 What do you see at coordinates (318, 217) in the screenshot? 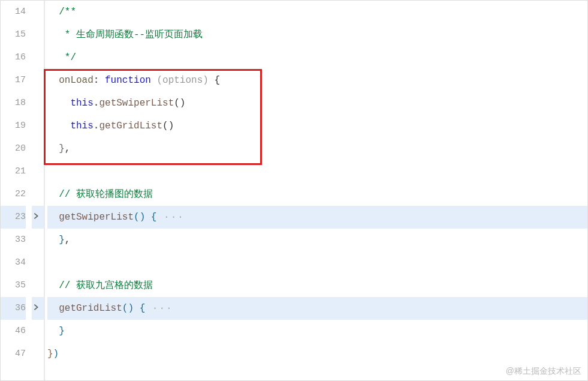
I see `code-line: getSwiperList() { ···` at bounding box center [318, 217].